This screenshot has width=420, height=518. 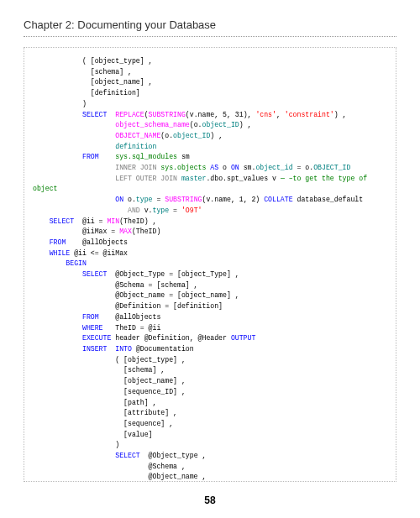 What do you see at coordinates (210, 393) in the screenshot?
I see `code-line: [sequence_ID] ,` at bounding box center [210, 393].